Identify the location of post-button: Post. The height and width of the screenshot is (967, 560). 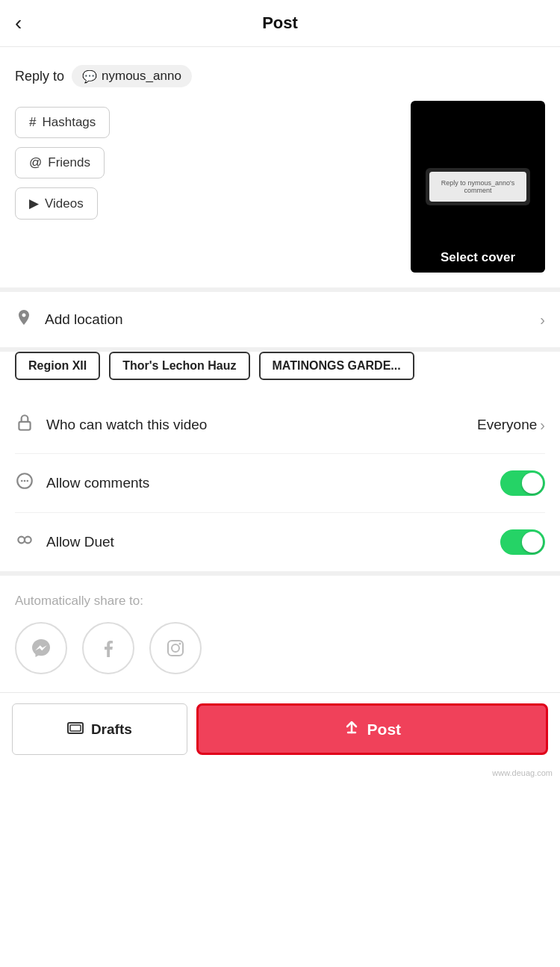
(372, 729).